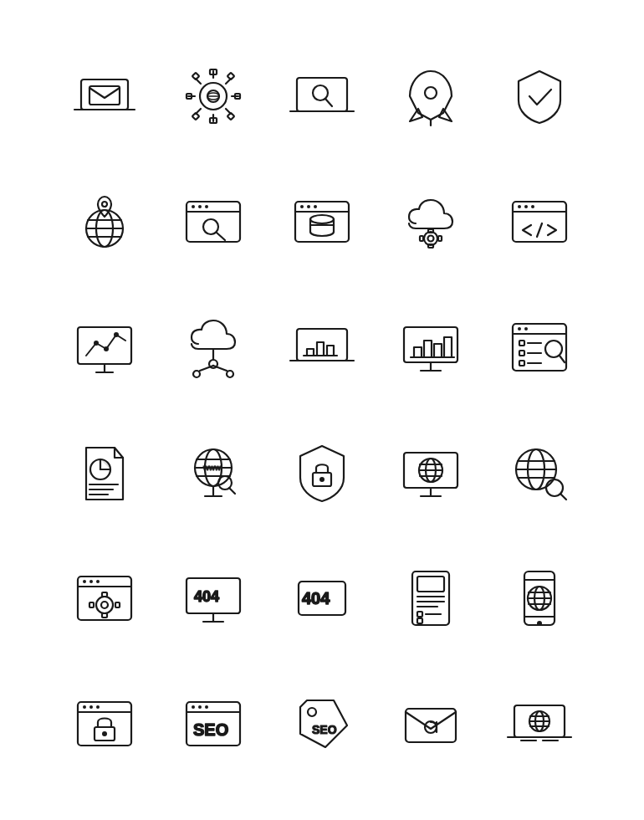 This screenshot has width=644, height=820. I want to click on browser-code-icon, so click(539, 222).